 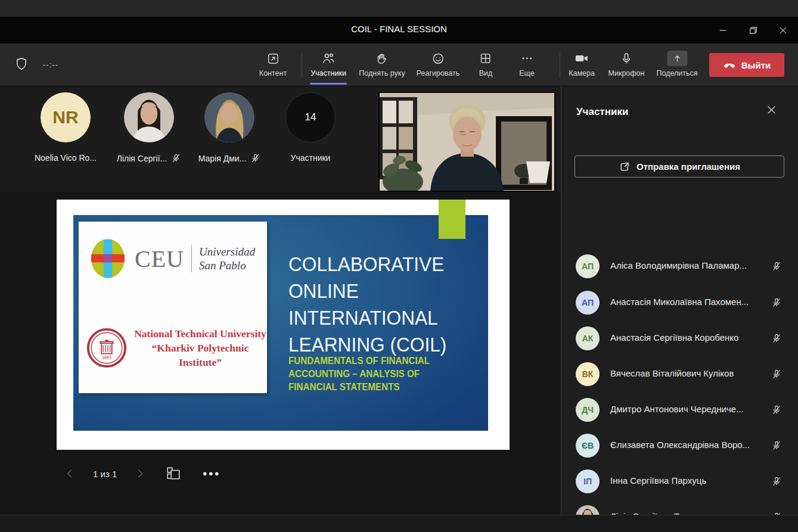 I want to click on participant-filmstrip: NR Noelia Vico Ro... Лілія Сергії... Мар…, so click(x=280, y=139).